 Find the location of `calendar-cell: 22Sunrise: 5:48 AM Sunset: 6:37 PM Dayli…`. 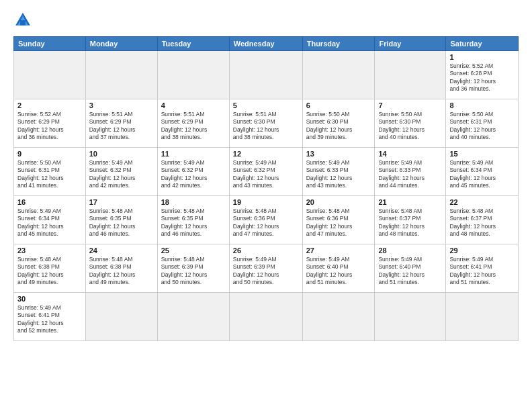

calendar-cell: 22Sunrise: 5:48 AM Sunset: 6:37 PM Dayli… is located at coordinates (482, 220).